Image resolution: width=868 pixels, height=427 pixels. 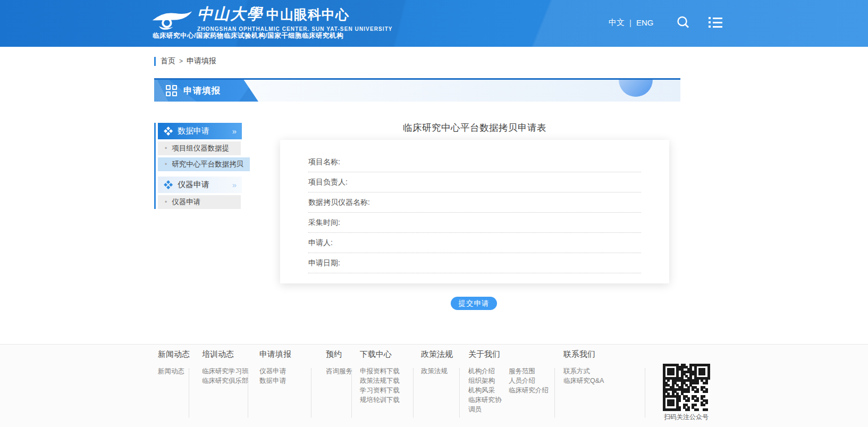 What do you see at coordinates (475, 263) in the screenshot?
I see `field-application-date: 申请日期:` at bounding box center [475, 263].